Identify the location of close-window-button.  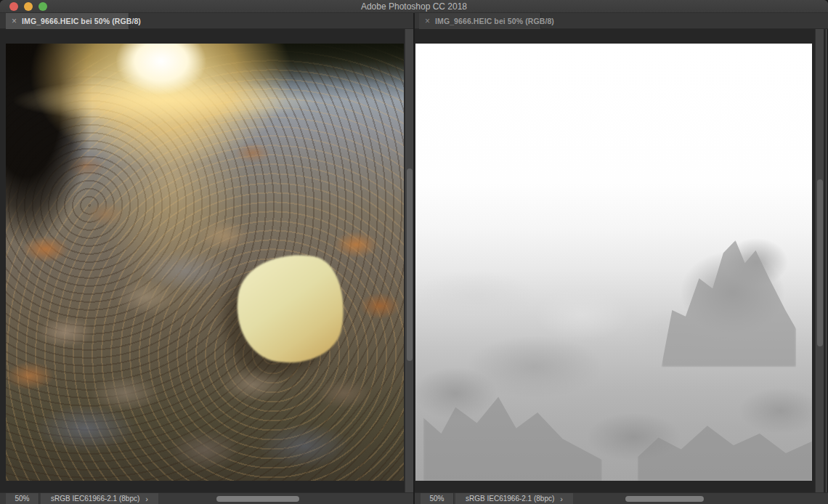
(14, 7).